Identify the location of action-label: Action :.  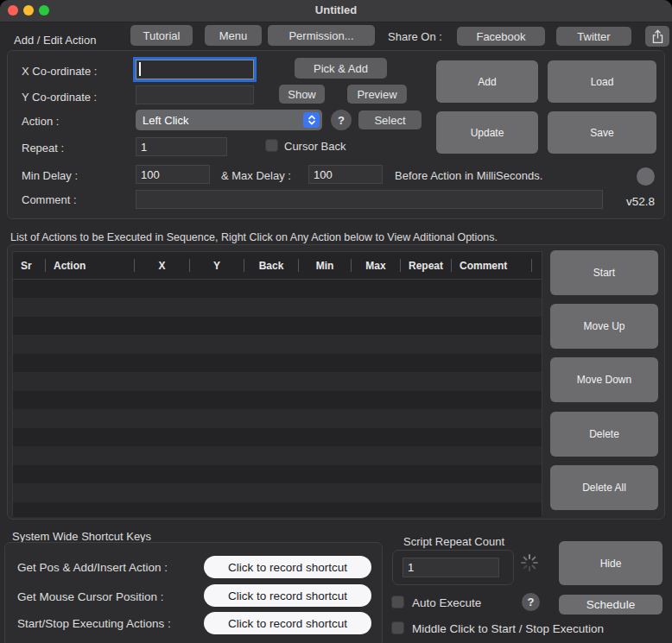
(40, 121).